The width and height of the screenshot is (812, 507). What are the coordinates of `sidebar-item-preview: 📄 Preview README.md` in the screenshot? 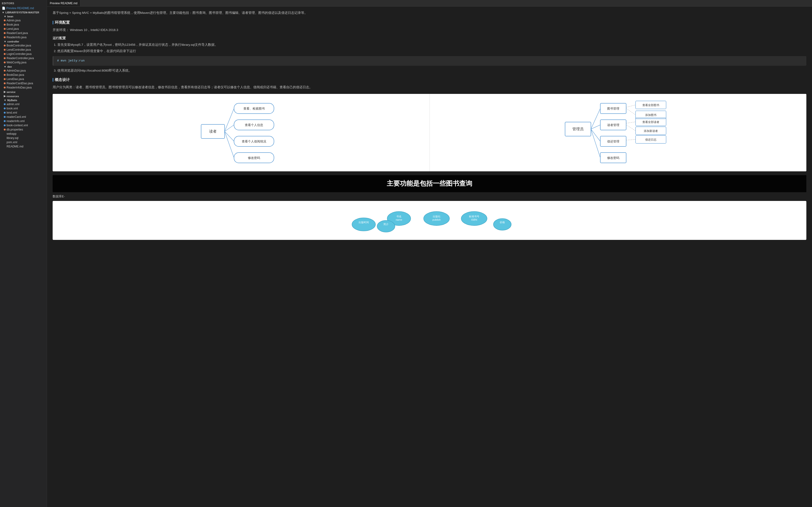 It's located at (23, 8).